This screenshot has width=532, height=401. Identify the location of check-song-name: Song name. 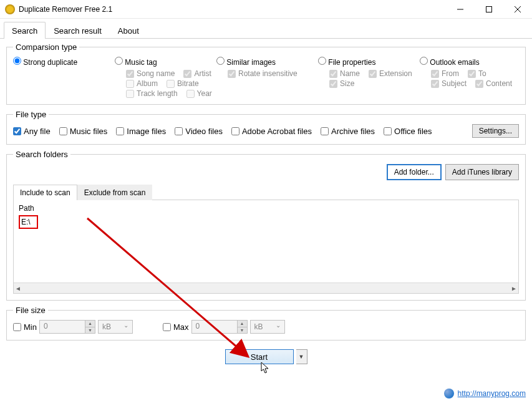
(150, 74).